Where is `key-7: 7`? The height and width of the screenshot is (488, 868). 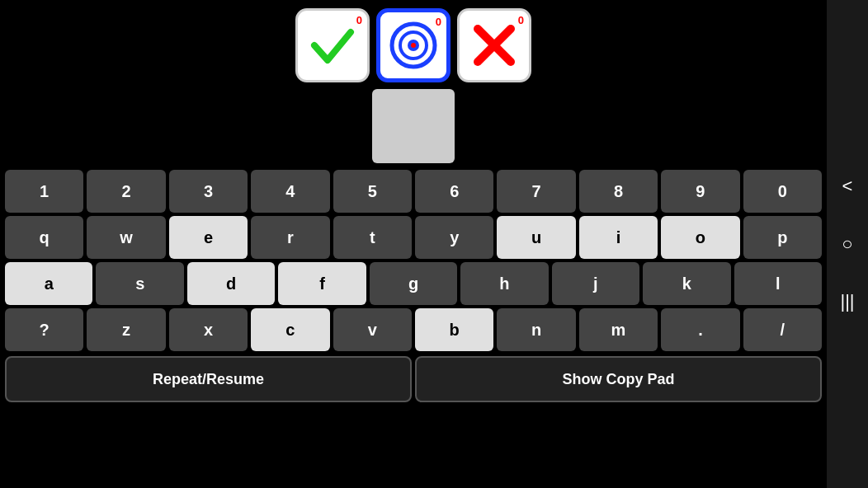
key-7: 7 is located at coordinates (536, 191).